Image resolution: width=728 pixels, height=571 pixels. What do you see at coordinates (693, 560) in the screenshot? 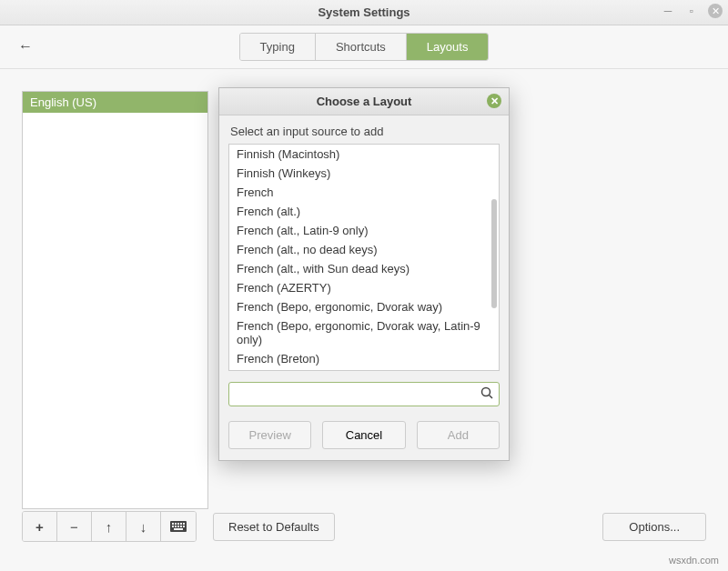
I see `watermark: wsxdn.com` at bounding box center [693, 560].